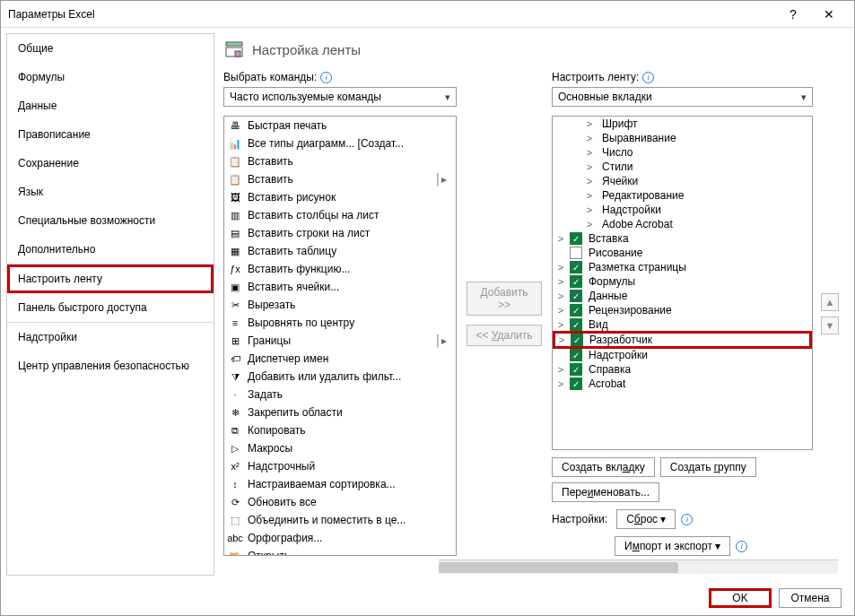 The image size is (855, 616). Describe the element at coordinates (340, 215) in the screenshot. I see `command-item: ▥Вставить столбцы на лист` at that location.